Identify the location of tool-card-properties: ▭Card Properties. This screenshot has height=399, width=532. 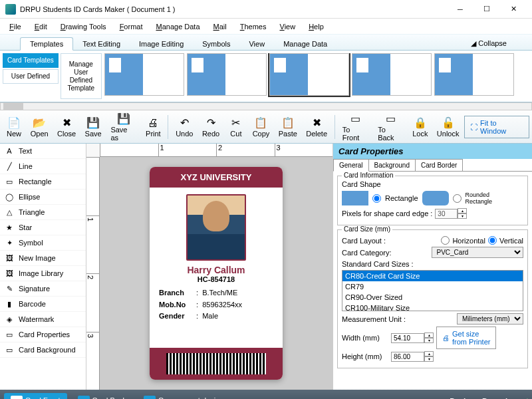
(43, 335).